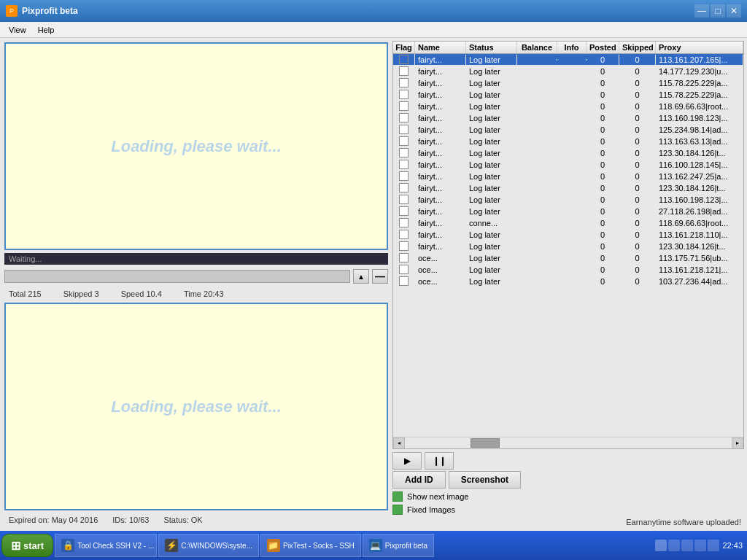  What do you see at coordinates (18, 30) in the screenshot?
I see `menu-view: View` at bounding box center [18, 30].